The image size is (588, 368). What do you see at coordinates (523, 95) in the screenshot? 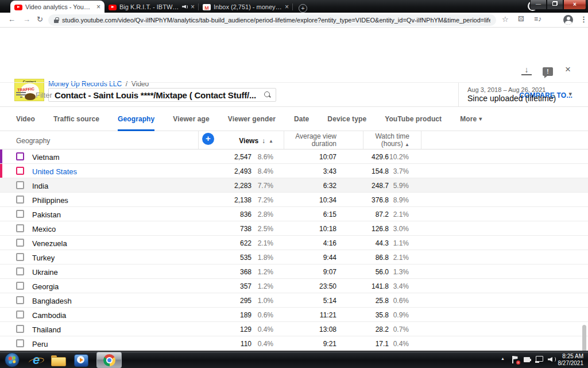
I see `date-range-selector: Aug 3, 2018 – Aug 26, 2021 Since uploade…` at bounding box center [523, 95].